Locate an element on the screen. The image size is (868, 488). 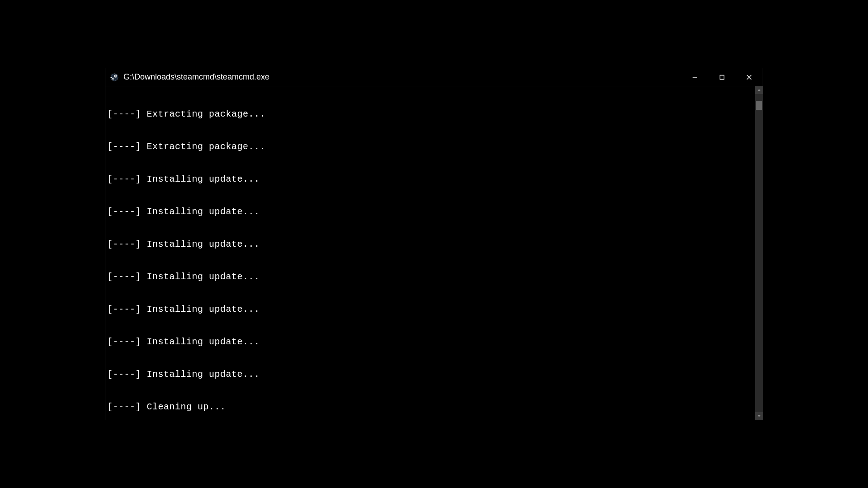
steam-icon is located at coordinates (114, 77).